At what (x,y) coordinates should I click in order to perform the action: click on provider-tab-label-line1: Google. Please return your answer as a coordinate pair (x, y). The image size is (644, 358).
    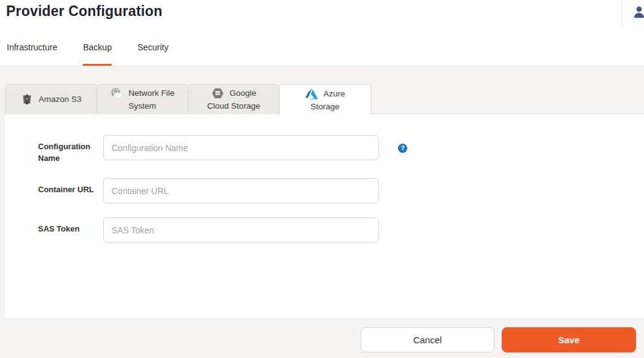
    Looking at the image, I should click on (243, 93).